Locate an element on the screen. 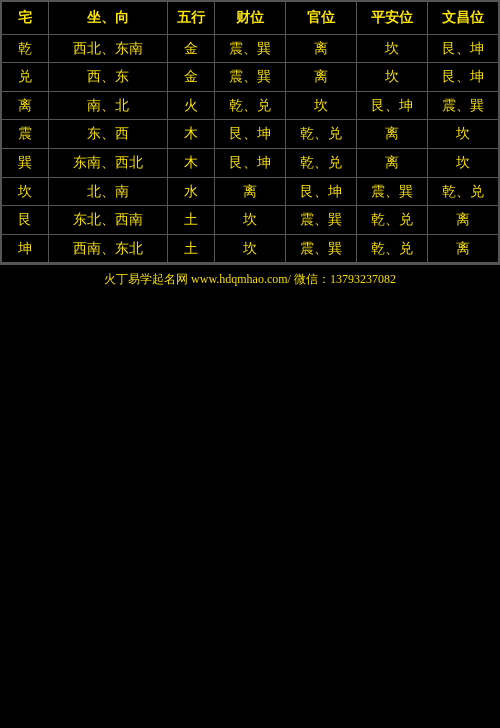 Image resolution: width=500 pixels, height=728 pixels. cell-wx-2: 火 is located at coordinates (190, 106).